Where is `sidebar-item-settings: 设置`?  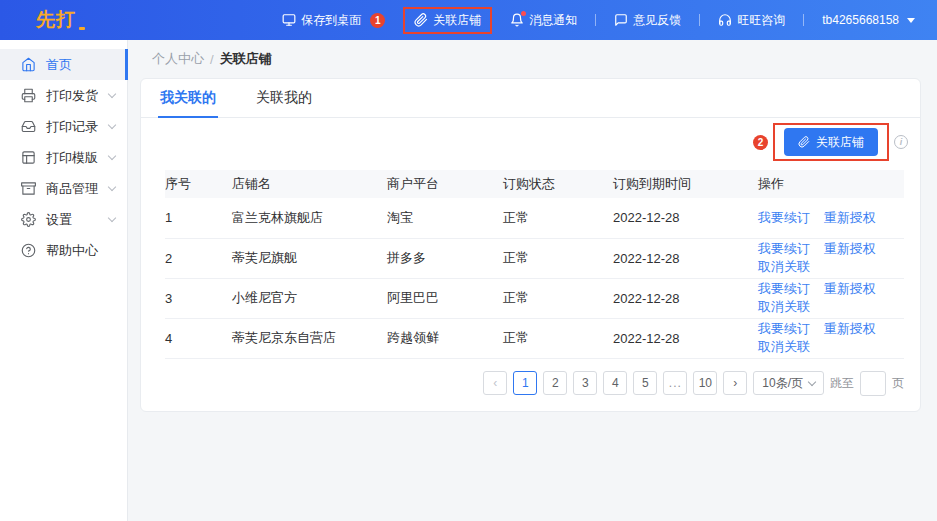
sidebar-item-settings: 设置 is located at coordinates (64, 220).